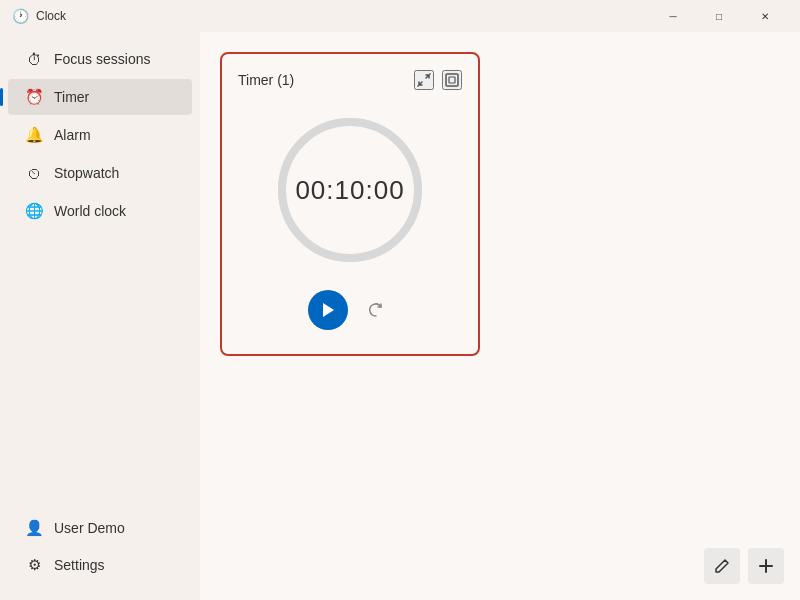 The image size is (800, 600). Describe the element at coordinates (34, 135) in the screenshot. I see `alarm-icon: 🔔` at that location.